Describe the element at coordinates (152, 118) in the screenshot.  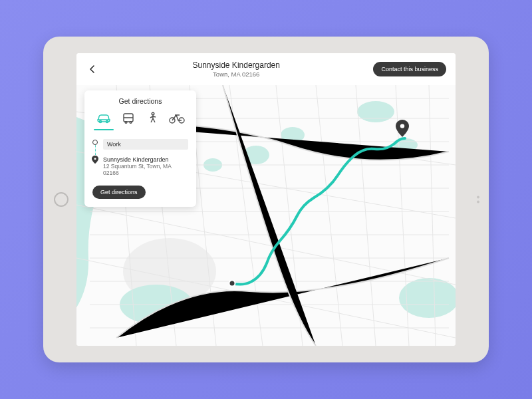
I see `mode-walk` at that location.